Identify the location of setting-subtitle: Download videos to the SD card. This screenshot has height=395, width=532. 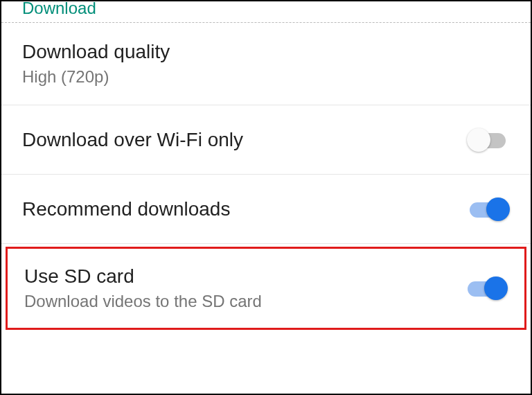
(143, 301).